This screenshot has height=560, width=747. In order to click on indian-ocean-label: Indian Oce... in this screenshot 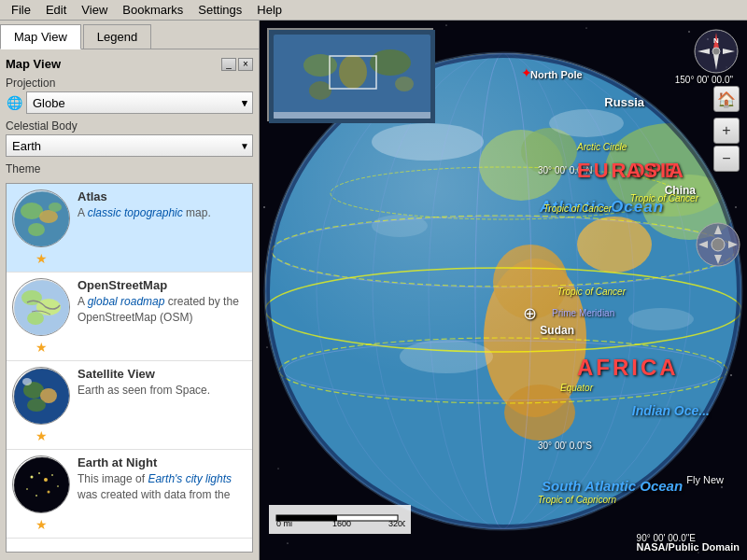, I will do `click(670, 411)`.